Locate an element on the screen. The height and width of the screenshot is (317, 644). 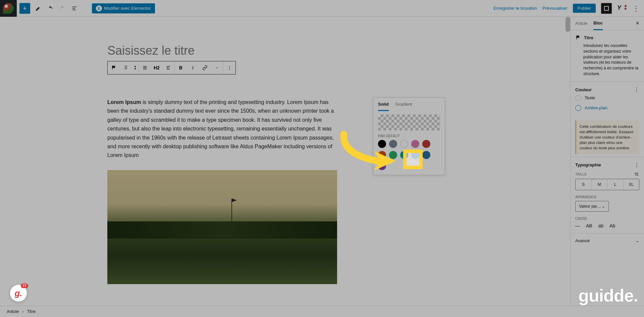
breadcrumb-titre: Titre is located at coordinates (31, 311).